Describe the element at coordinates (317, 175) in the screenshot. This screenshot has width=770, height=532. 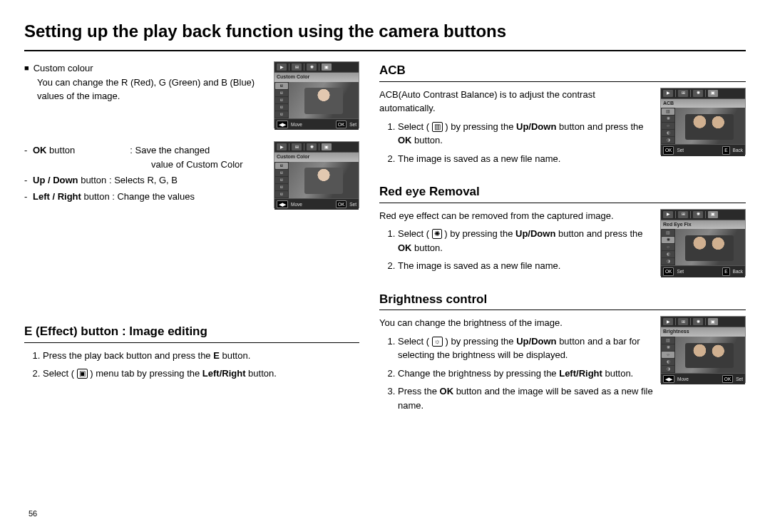
I see `custom-color-screenshot-2: ▶⊞✺▣ Custom Color ⦻⦻⦻⦻⦻ ◀▶MoveOKSet` at that location.